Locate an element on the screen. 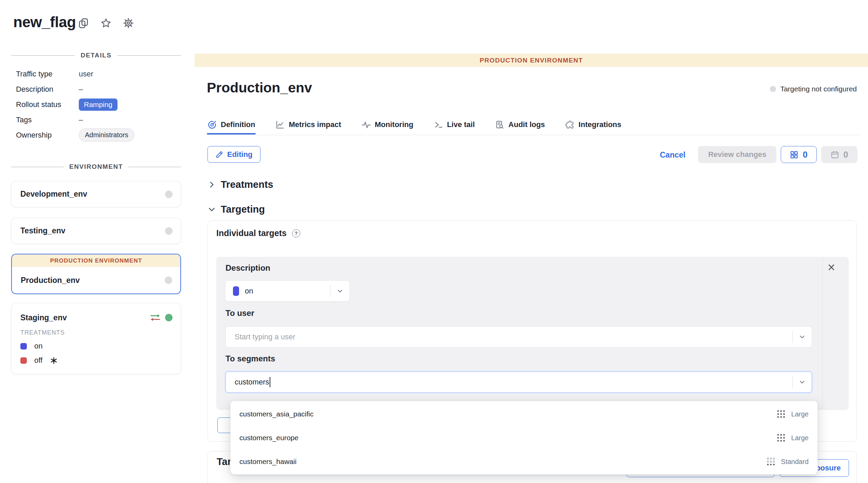 This screenshot has width=868, height=483. detail-label: Traffic type is located at coordinates (48, 74).